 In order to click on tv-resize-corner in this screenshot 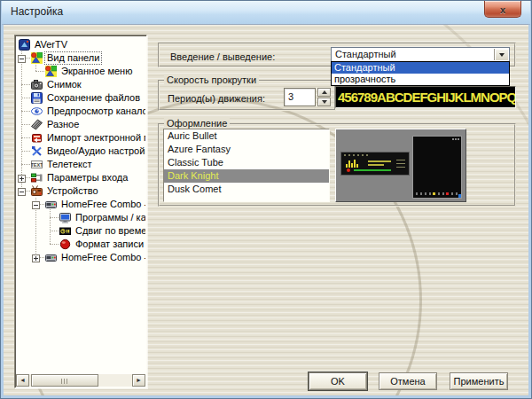, I will do `click(459, 196)`.